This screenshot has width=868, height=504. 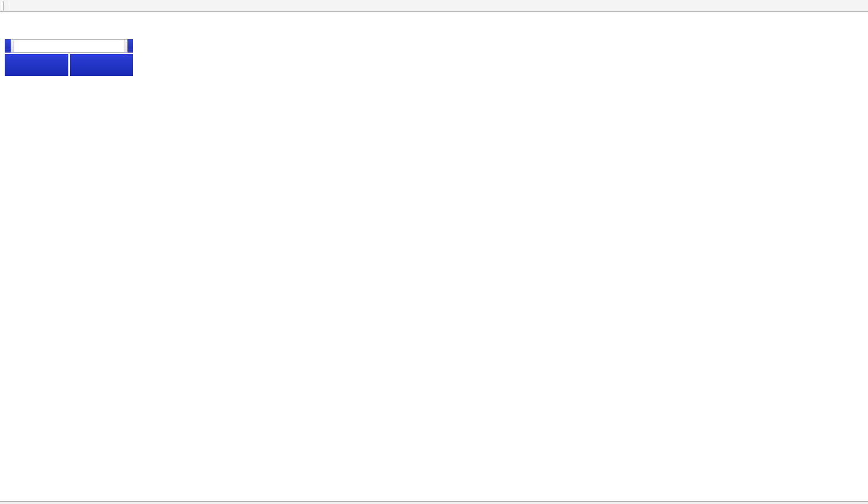 What do you see at coordinates (69, 58) in the screenshot?
I see `one-click-trading-panel` at bounding box center [69, 58].